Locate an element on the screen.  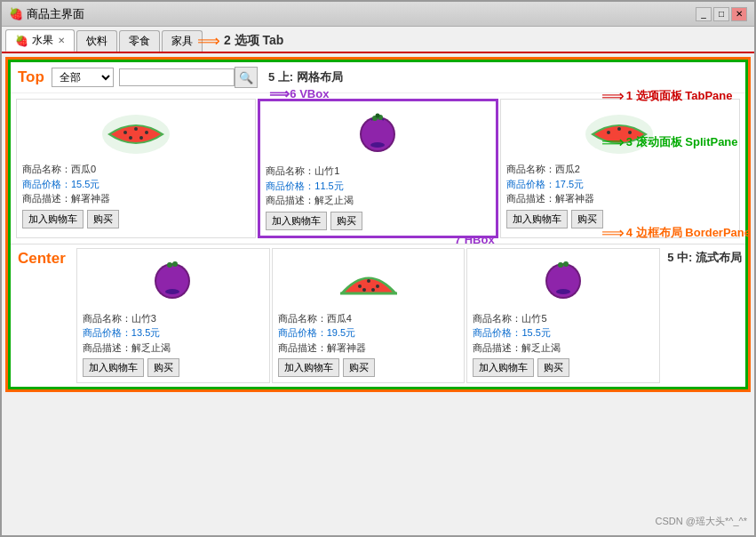
tab-fruit-close: ✕ is located at coordinates (61, 41).